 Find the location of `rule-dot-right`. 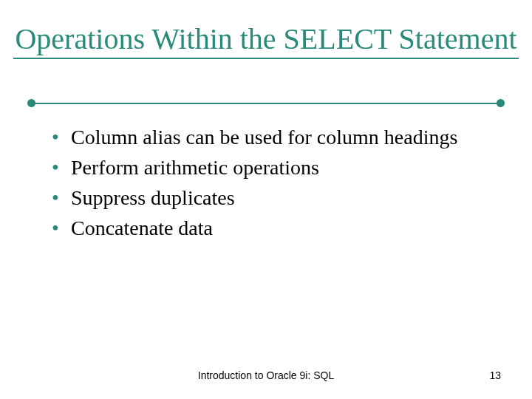

rule-dot-right is located at coordinates (501, 103).